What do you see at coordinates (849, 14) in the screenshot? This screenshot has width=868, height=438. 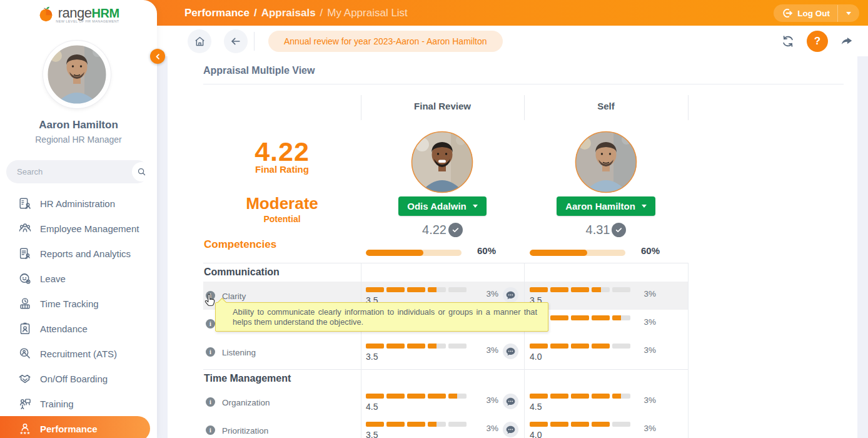 I see `logout-dropdown-caret` at bounding box center [849, 14].